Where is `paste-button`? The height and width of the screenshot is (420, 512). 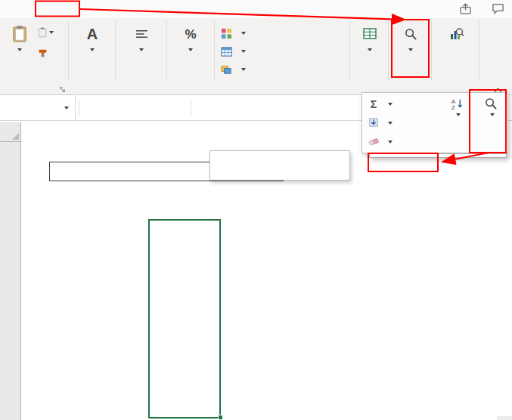 paste-button is located at coordinates (20, 37).